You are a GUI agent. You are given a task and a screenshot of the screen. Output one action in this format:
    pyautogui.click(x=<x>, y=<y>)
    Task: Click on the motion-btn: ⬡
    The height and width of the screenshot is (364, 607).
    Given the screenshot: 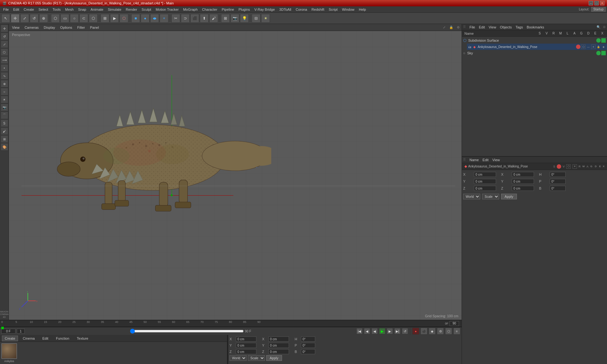 What is the action you would take?
    pyautogui.click(x=449, y=331)
    